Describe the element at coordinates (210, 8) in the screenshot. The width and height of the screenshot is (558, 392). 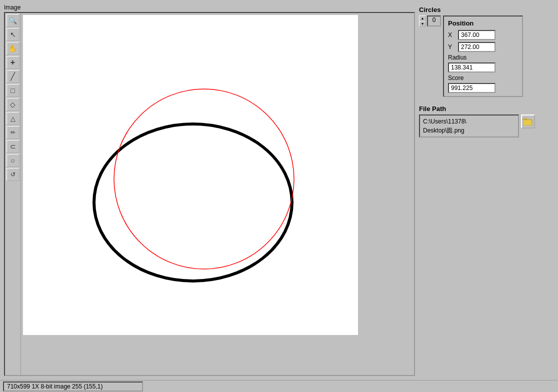
I see `image-panel-title: Image` at that location.